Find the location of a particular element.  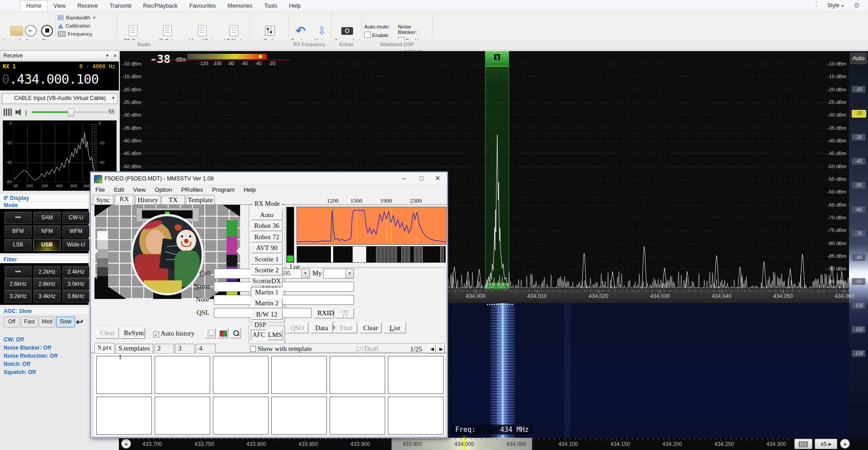

log-button-data: Data is located at coordinates (322, 328).